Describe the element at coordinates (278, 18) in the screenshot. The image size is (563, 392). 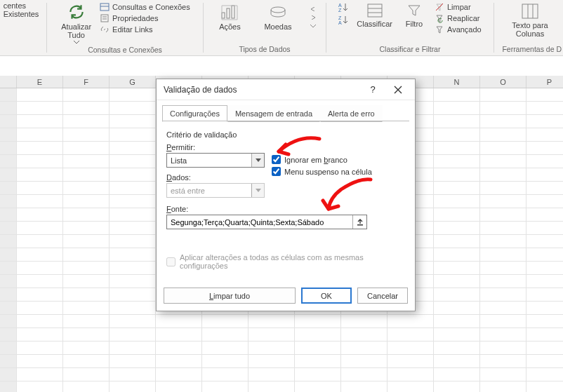
I see `moedas-button: Moedas` at that location.